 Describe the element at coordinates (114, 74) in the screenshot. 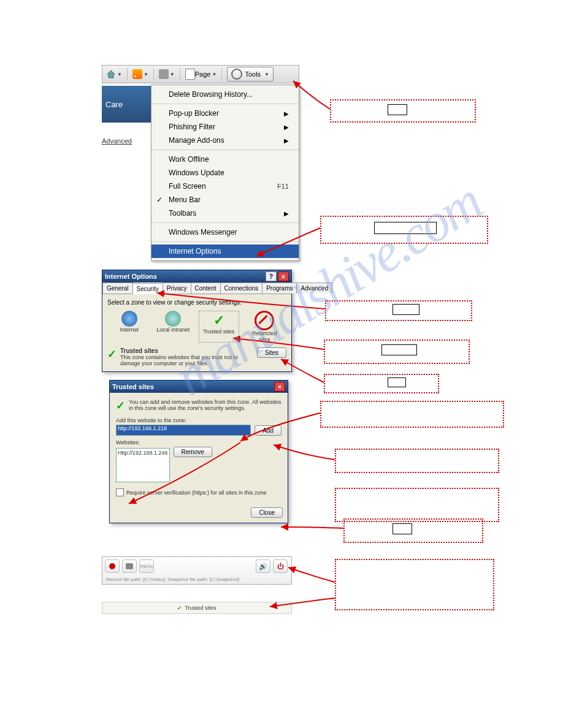

I see `home-button: ▼` at that location.